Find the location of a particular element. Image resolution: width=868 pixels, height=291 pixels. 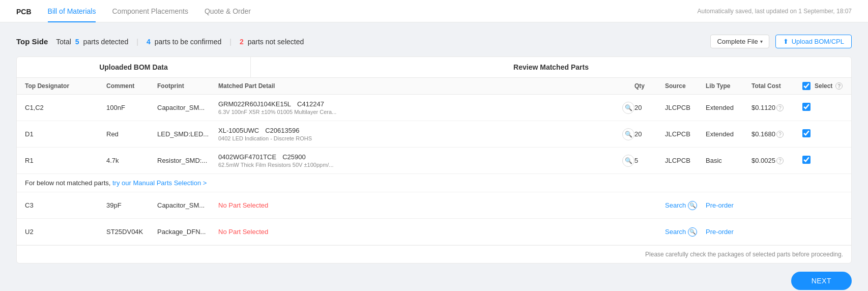

part-detail-row: 0402WGF4701TCE C25900 is located at coordinates (418, 157).